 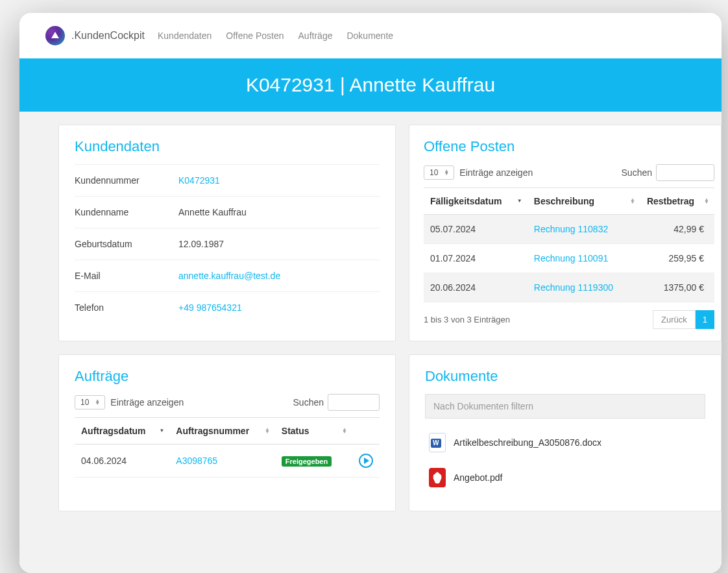 What do you see at coordinates (437, 478) in the screenshot?
I see `pdf-file-icon` at bounding box center [437, 478].